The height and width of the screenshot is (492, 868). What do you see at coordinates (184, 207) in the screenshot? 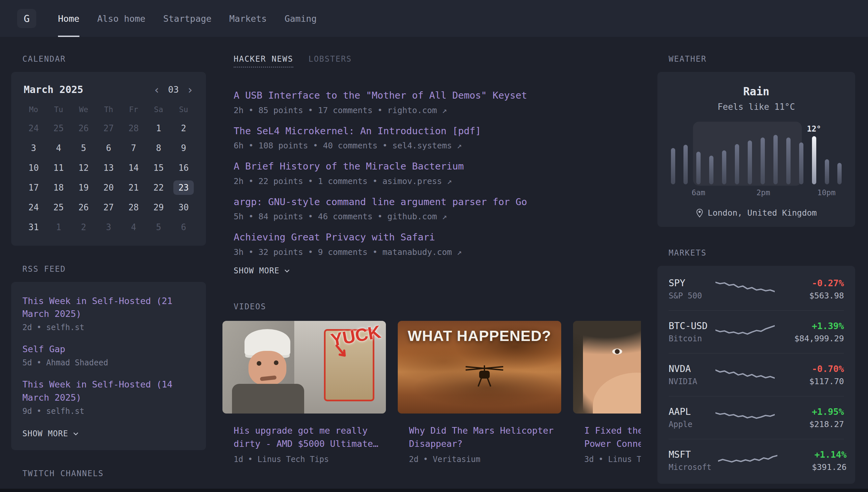
I see `calendar-day: 30` at bounding box center [184, 207].